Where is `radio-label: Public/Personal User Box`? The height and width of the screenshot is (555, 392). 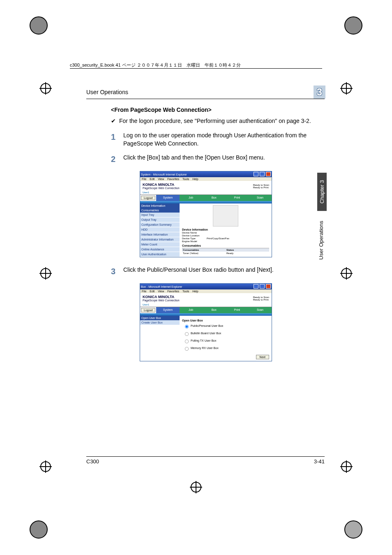 radio-label: Public/Personal User Box is located at coordinates (207, 326).